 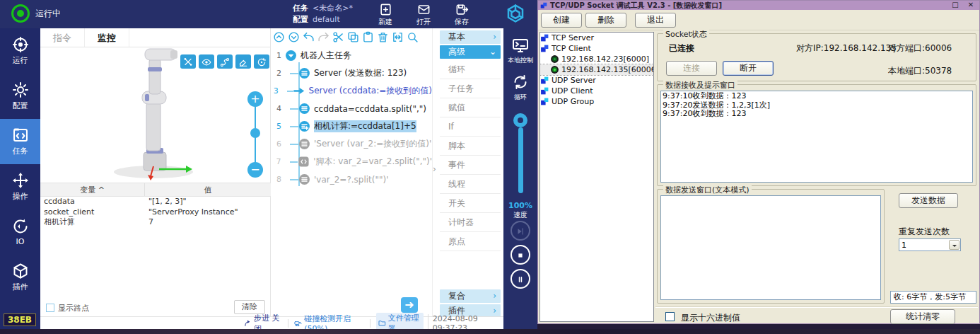 I want to click on variable-value: "[1, 2, 3]", so click(x=208, y=202).